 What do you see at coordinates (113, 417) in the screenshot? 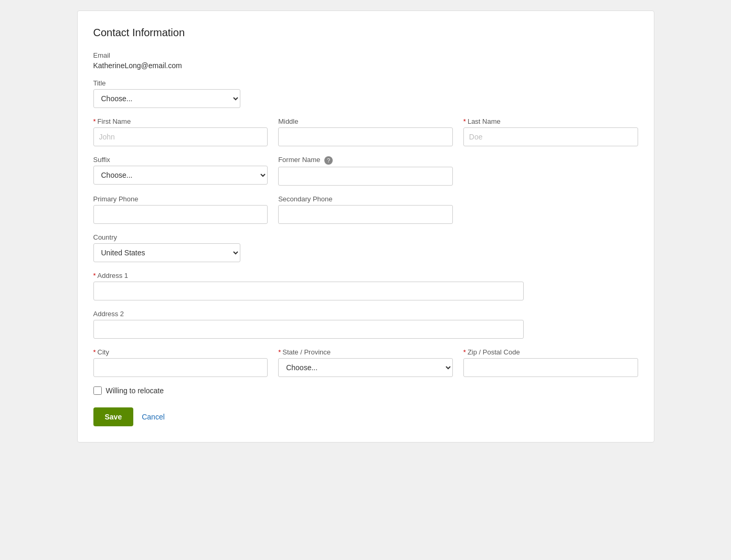
I see `save-button: Save` at bounding box center [113, 417].